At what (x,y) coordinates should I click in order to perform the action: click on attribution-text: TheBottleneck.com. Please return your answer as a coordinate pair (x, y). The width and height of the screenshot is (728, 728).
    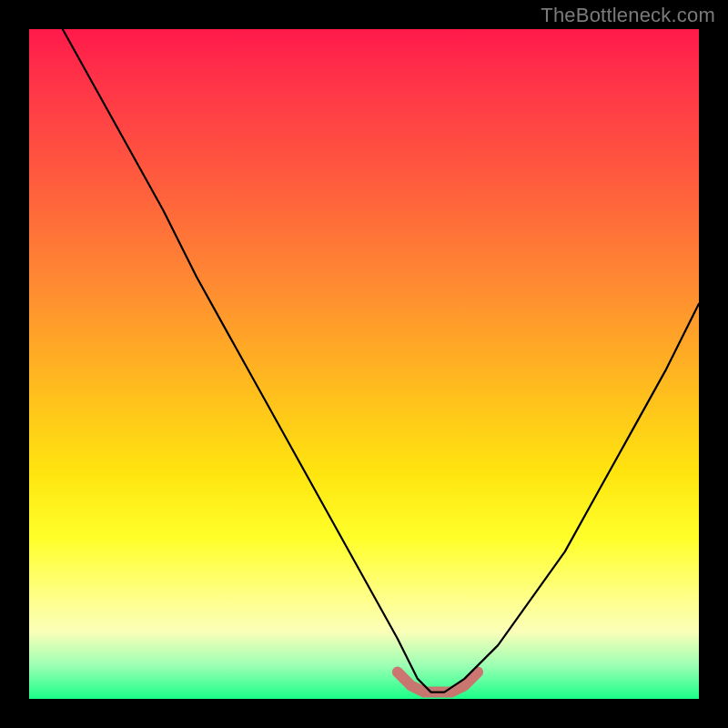
    Looking at the image, I should click on (628, 15).